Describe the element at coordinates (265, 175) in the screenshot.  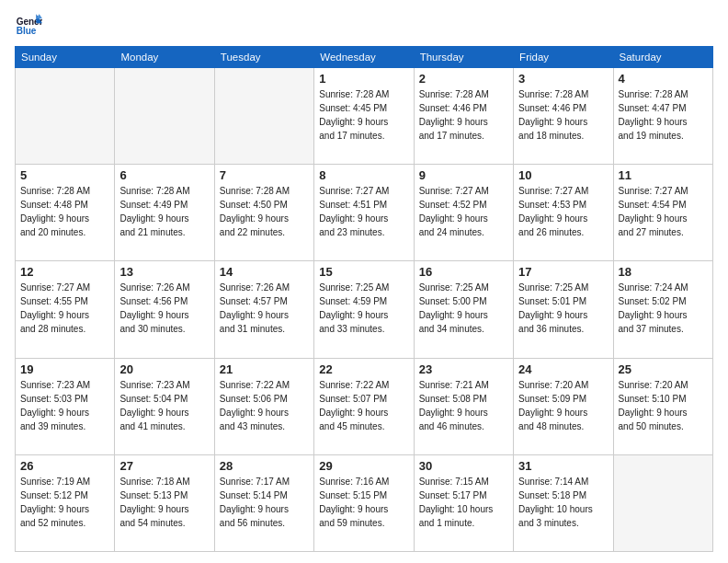
I see `day-number: 7` at that location.